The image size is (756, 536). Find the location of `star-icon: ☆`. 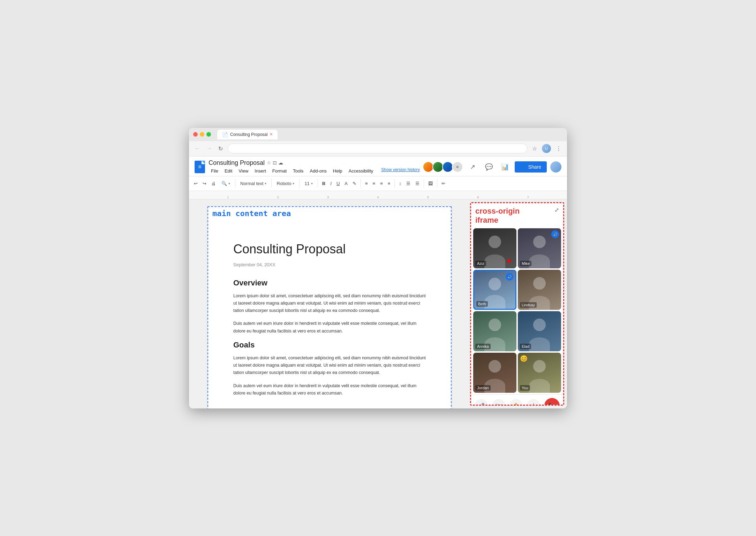

star-icon: ☆ is located at coordinates (269, 163).